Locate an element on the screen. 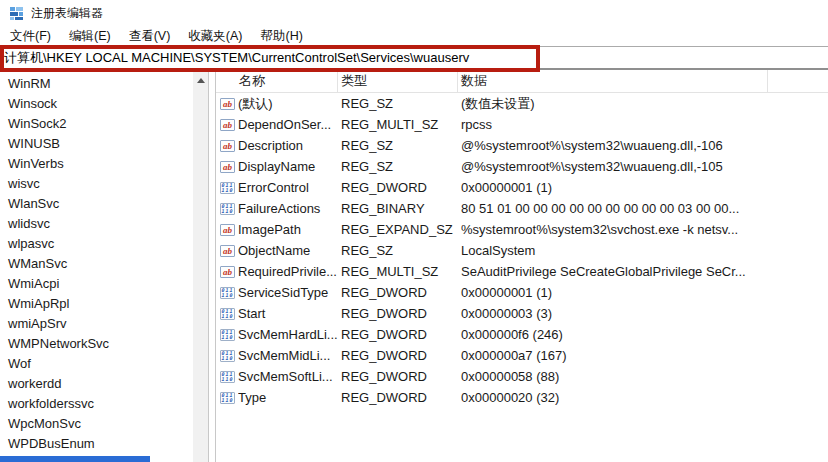  value-name: SvcMemSoftLi... is located at coordinates (288, 376).